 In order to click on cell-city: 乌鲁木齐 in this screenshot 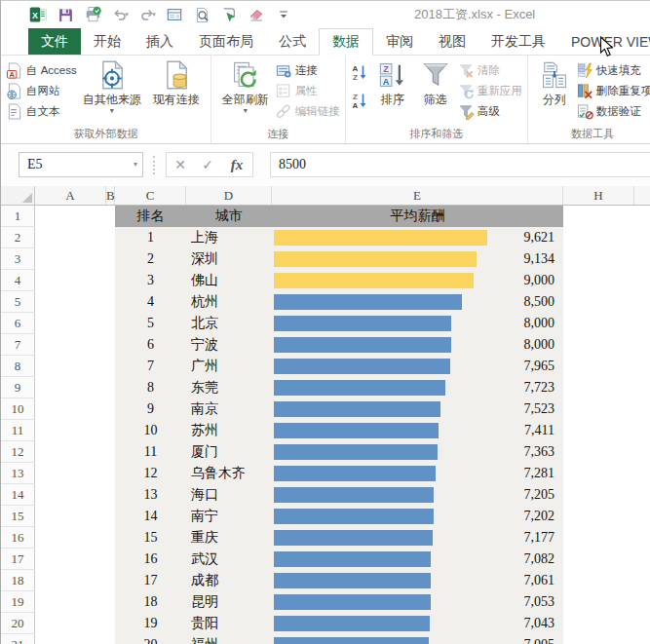, I will do `click(218, 474)`.